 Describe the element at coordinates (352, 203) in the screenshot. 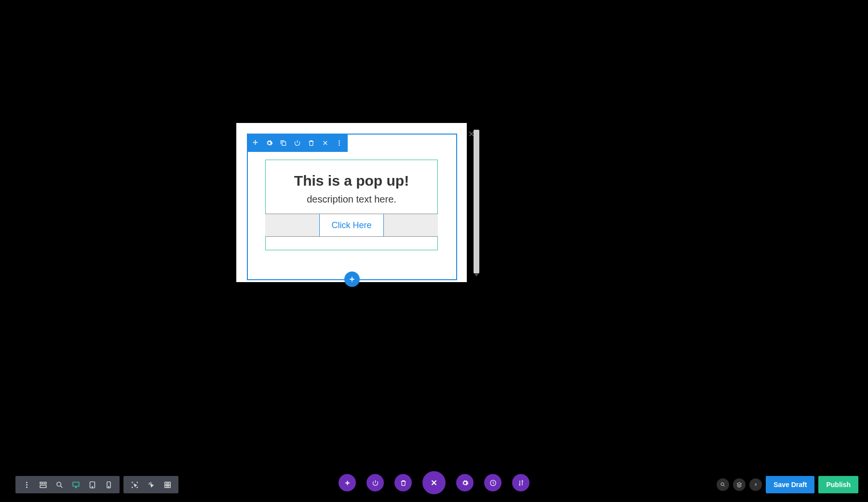

I see `popup-editor-panel: × This is` at that location.